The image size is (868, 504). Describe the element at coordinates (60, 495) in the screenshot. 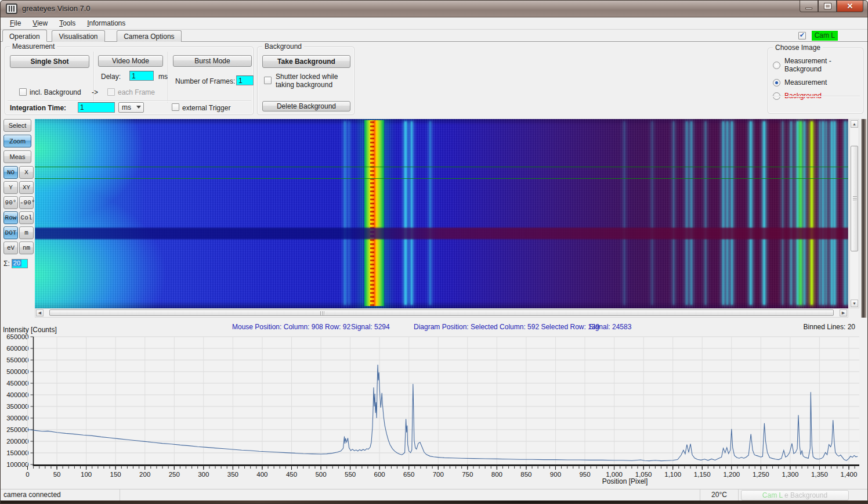

I see `camera-status-text: camera connected` at that location.